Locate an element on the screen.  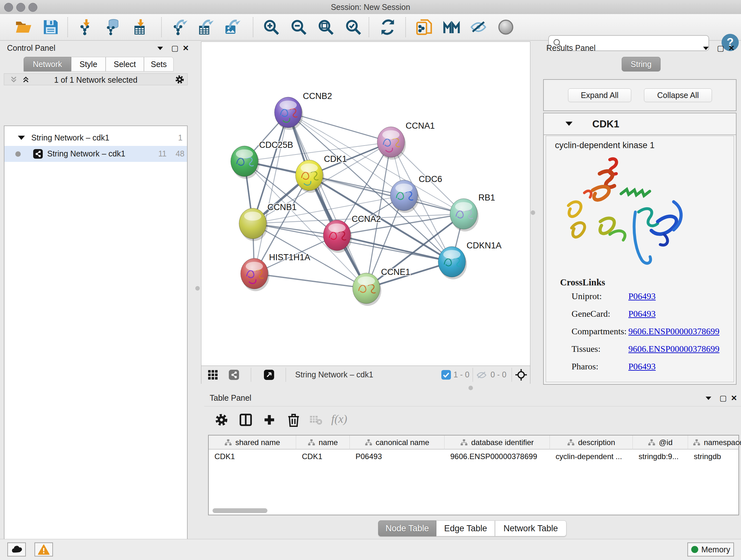
tab-edge-table: Edge Table is located at coordinates (466, 528).